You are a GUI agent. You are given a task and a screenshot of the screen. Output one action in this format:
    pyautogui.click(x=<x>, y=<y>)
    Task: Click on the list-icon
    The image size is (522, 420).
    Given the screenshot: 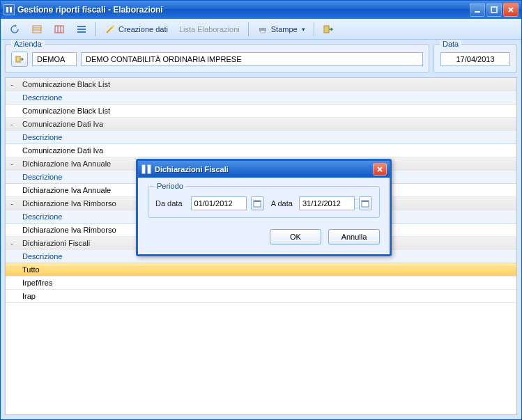 What is the action you would take?
    pyautogui.click(x=82, y=29)
    